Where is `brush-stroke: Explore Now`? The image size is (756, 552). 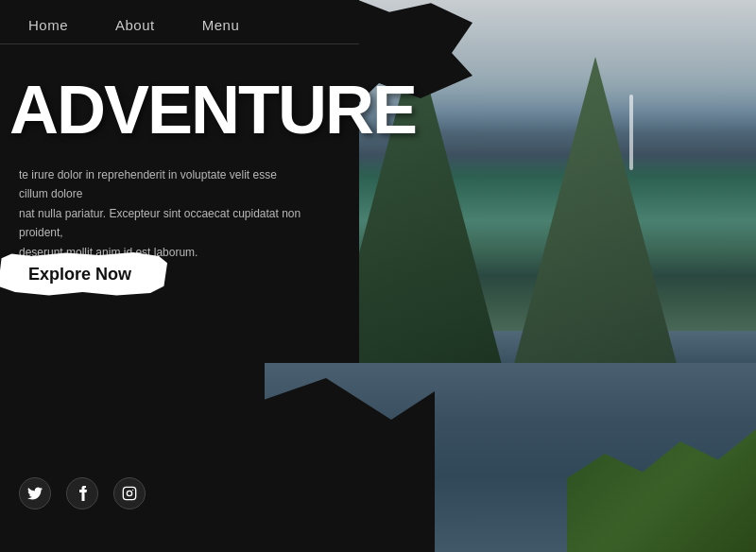 brush-stroke: Explore Now is located at coordinates (79, 274).